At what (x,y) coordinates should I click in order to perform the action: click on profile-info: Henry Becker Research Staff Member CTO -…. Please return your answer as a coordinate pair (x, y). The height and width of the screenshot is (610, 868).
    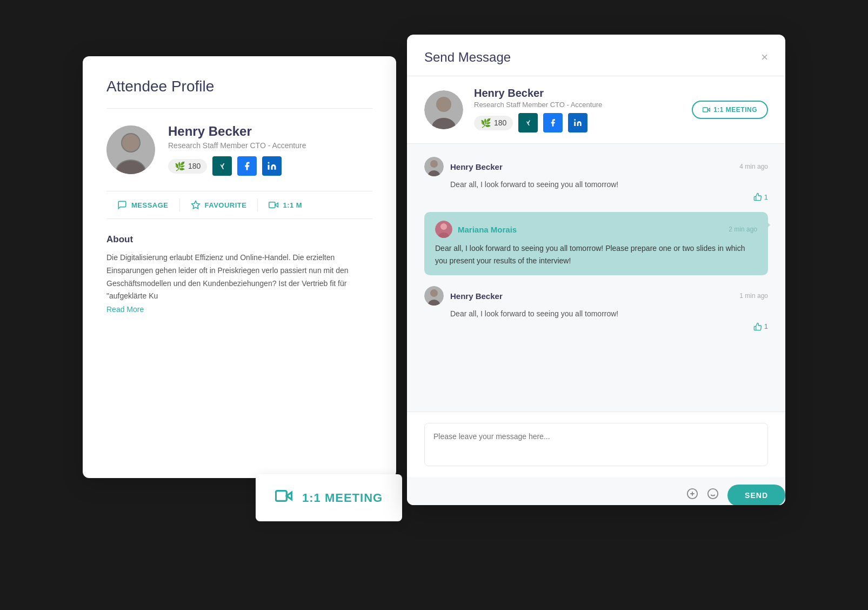
    Looking at the image, I should click on (237, 150).